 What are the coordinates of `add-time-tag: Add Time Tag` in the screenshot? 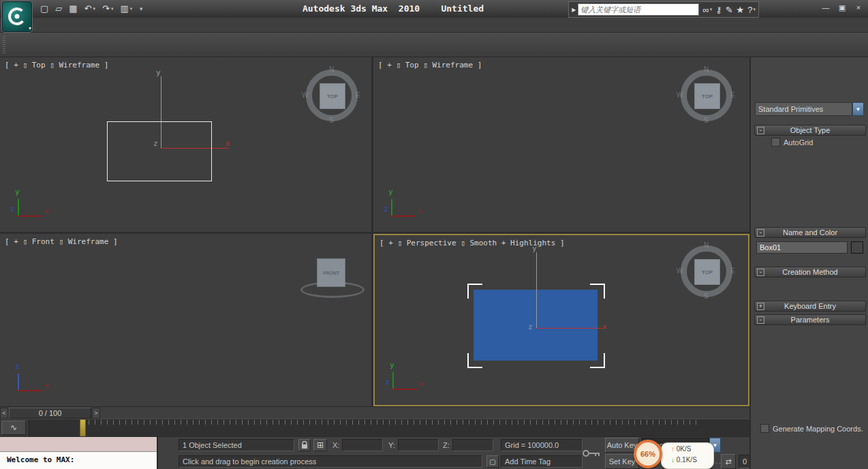 It's located at (542, 462).